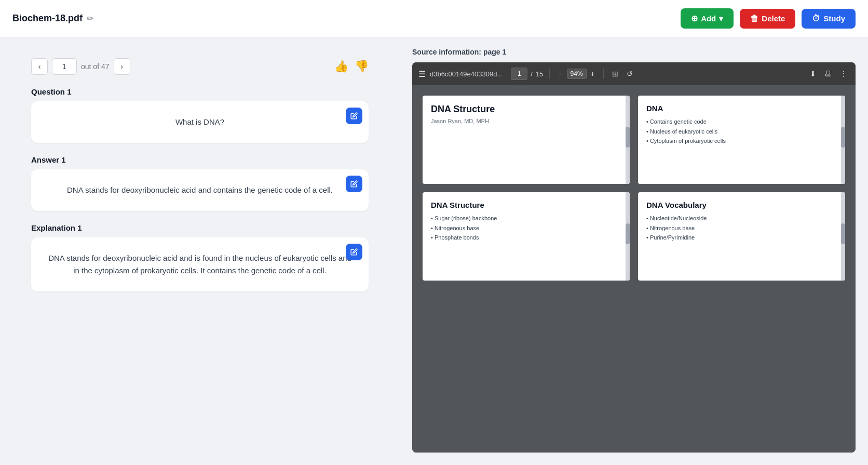  Describe the element at coordinates (708, 19) in the screenshot. I see `add-label: Add` at that location.